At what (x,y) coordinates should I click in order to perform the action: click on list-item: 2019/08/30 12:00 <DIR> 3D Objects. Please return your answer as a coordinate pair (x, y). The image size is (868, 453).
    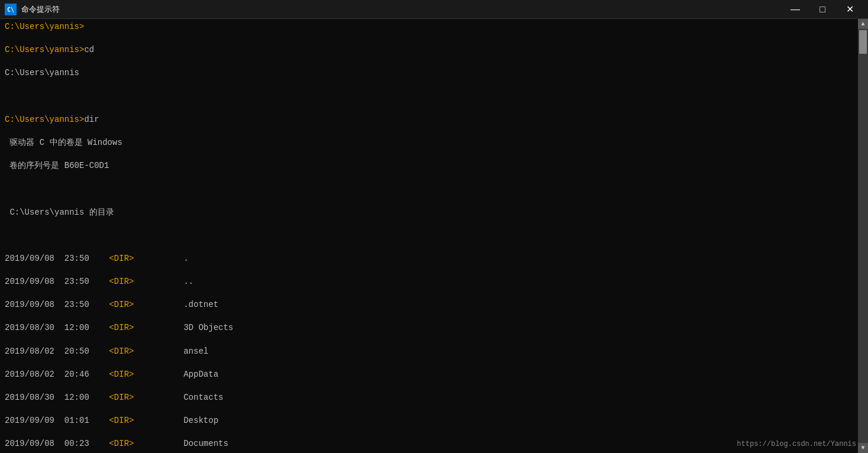
    Looking at the image, I should click on (429, 328).